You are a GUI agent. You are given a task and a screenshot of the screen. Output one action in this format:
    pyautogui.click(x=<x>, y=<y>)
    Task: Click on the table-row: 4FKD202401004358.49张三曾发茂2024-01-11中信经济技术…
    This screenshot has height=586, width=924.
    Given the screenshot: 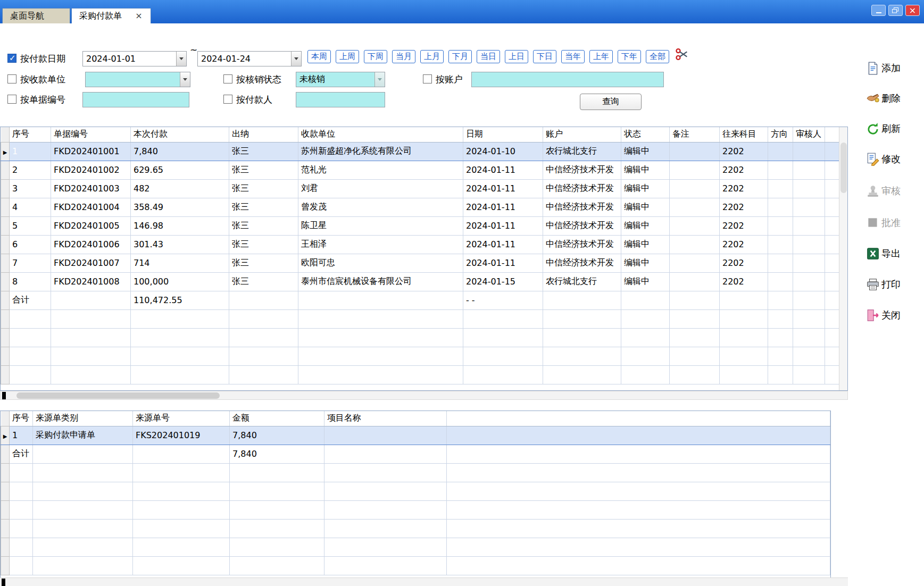 What is the action you would take?
    pyautogui.click(x=420, y=207)
    